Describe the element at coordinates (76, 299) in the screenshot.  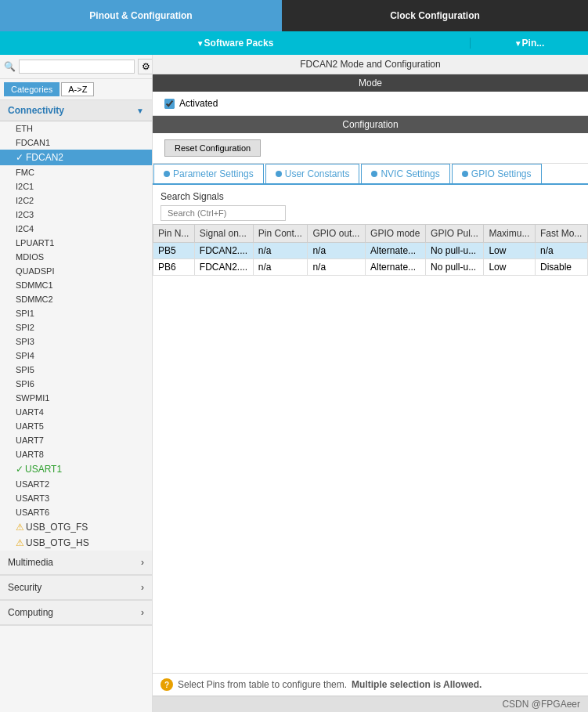
I see `sidebar-item-sdmmc2: SDMMC2` at that location.